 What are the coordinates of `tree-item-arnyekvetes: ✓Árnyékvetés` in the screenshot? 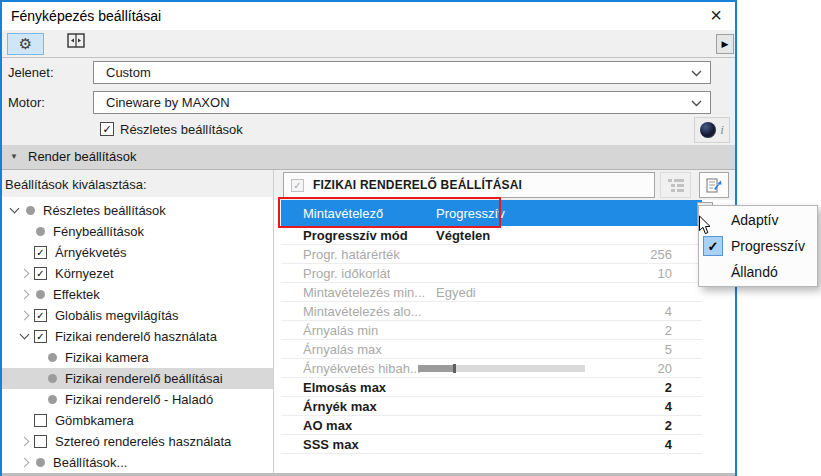 It's located at (136, 252).